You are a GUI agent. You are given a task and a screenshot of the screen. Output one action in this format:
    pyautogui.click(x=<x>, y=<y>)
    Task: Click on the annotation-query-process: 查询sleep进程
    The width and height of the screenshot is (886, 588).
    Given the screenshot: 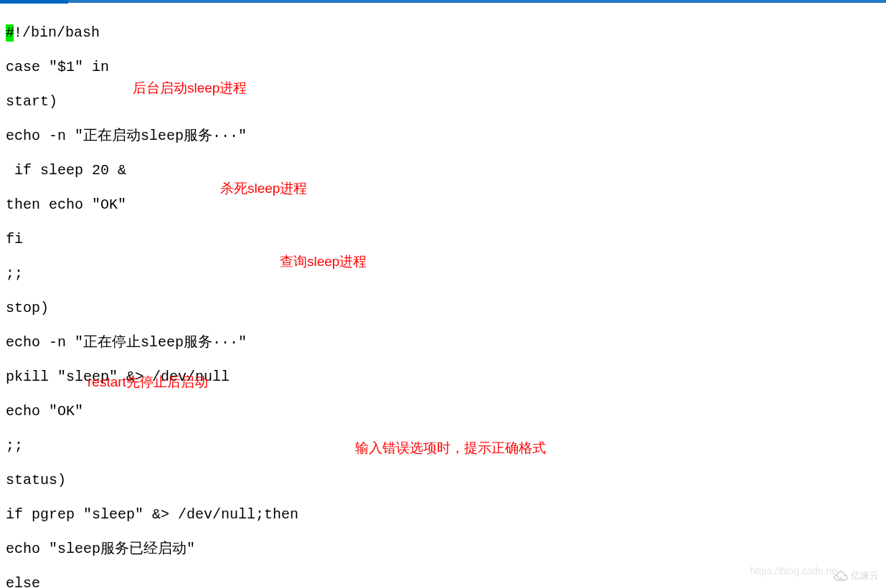 What is the action you would take?
    pyautogui.click(x=323, y=262)
    